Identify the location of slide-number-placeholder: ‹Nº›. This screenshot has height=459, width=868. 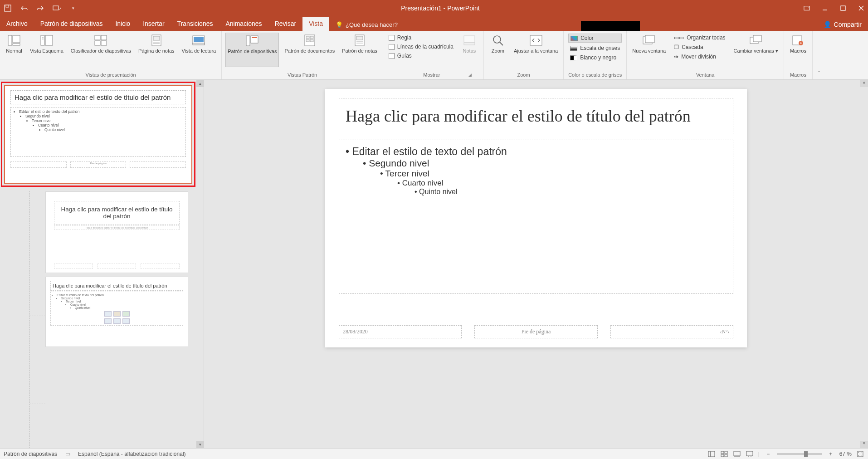
(672, 332).